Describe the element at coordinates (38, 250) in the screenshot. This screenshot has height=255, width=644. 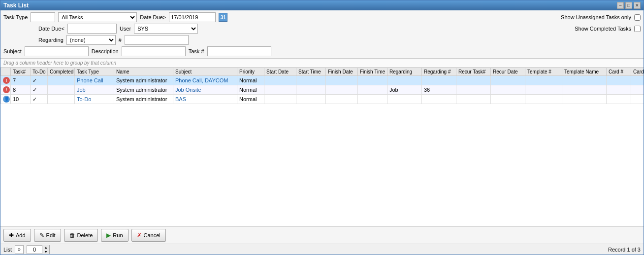
I see `page-spinner: ▲ ▼` at that location.